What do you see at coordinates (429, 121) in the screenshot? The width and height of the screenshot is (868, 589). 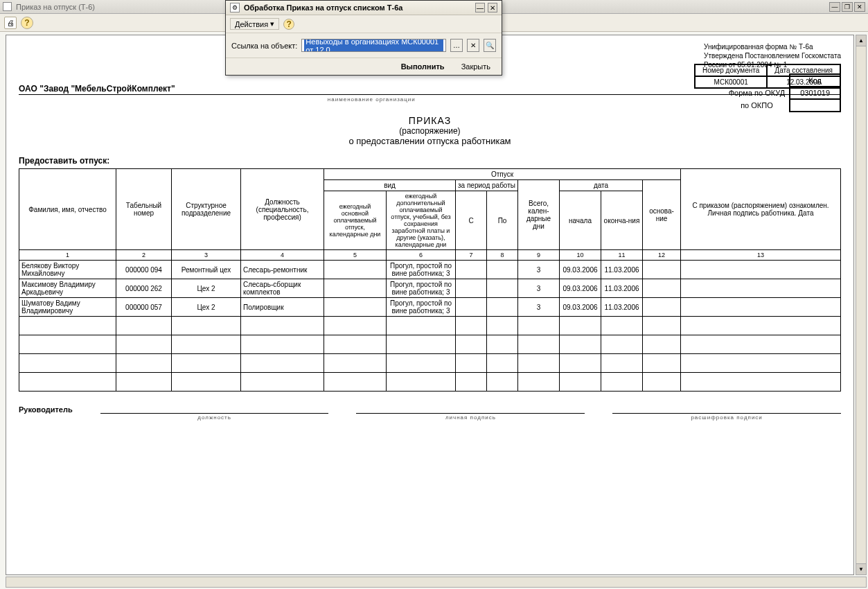 I see `doc-title-1: ПРИКАЗ` at bounding box center [429, 121].